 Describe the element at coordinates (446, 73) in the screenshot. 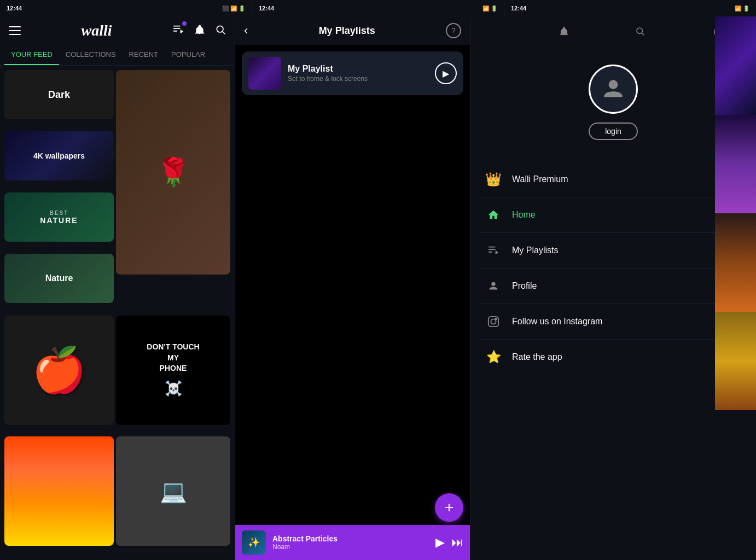

I see `play-button: ▶` at that location.